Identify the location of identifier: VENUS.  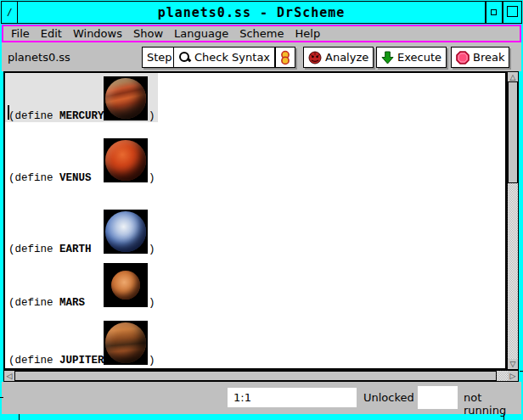
(76, 178).